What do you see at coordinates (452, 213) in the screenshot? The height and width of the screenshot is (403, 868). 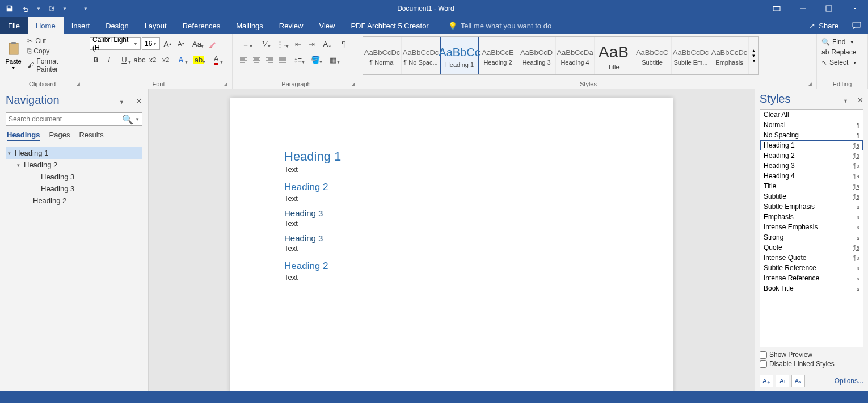 I see `doc-h3: Heading 3` at bounding box center [452, 213].